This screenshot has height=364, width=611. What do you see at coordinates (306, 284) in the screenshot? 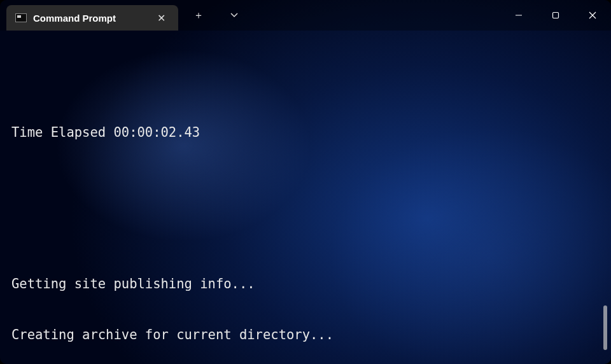
I see `output-line: Getting site publishing info...` at bounding box center [306, 284].